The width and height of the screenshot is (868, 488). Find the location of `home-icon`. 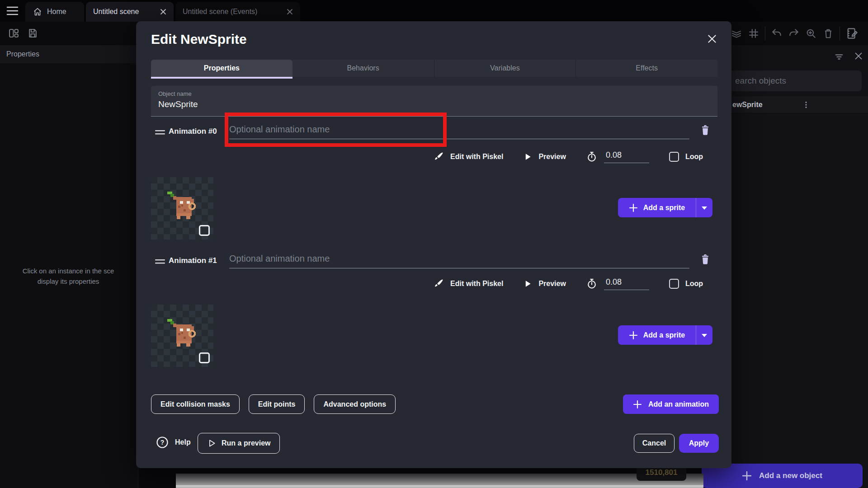

home-icon is located at coordinates (38, 12).